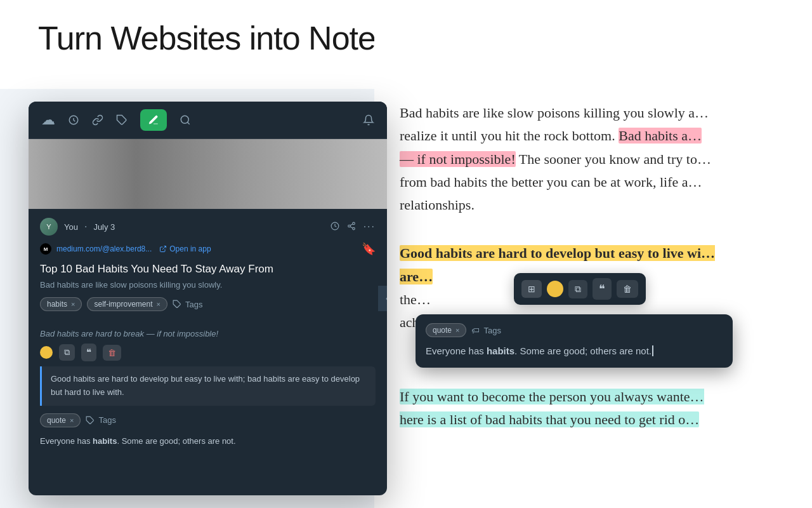 This screenshot has width=812, height=508. Describe the element at coordinates (89, 352) in the screenshot. I see `quote-note-button: ❝` at that location.